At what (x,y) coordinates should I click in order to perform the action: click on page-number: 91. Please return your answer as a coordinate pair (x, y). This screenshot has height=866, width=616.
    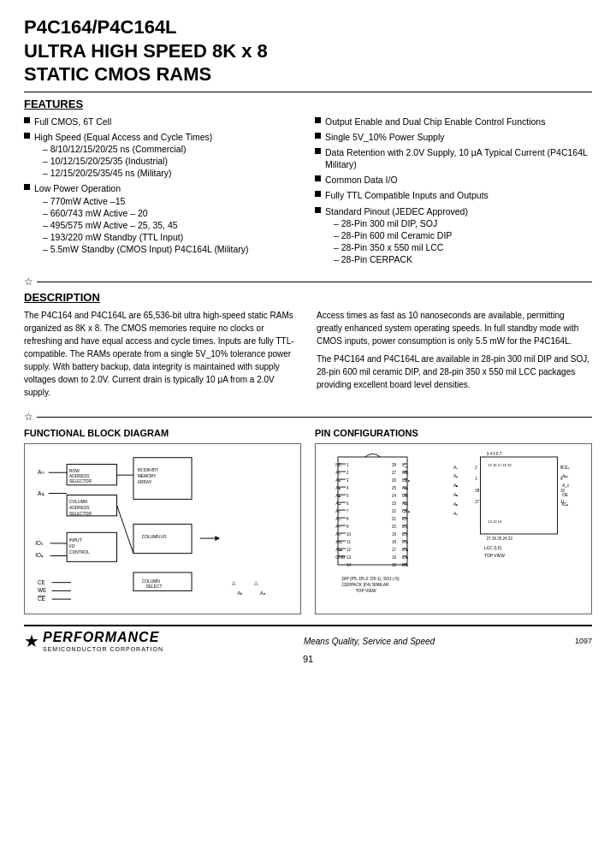
    Looking at the image, I should click on (308, 659).